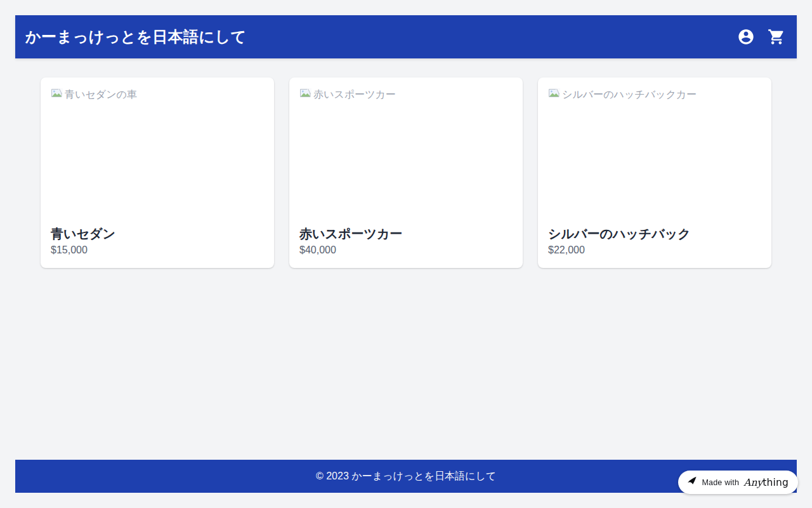 This screenshot has height=508, width=812. I want to click on brand-thing: thing, so click(775, 483).